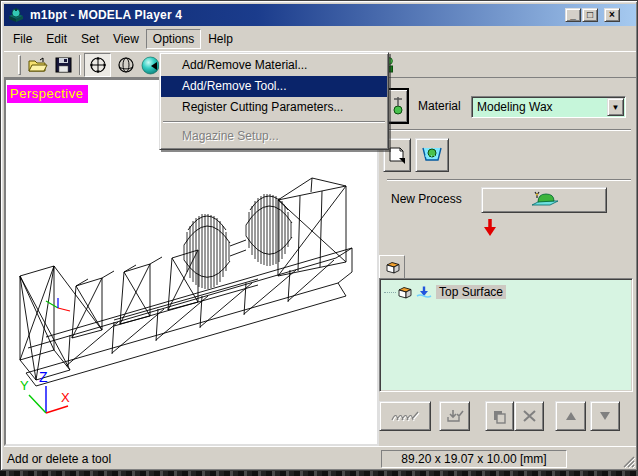 The image size is (638, 476). Describe the element at coordinates (174, 39) in the screenshot. I see `menu-options: Options` at that location.